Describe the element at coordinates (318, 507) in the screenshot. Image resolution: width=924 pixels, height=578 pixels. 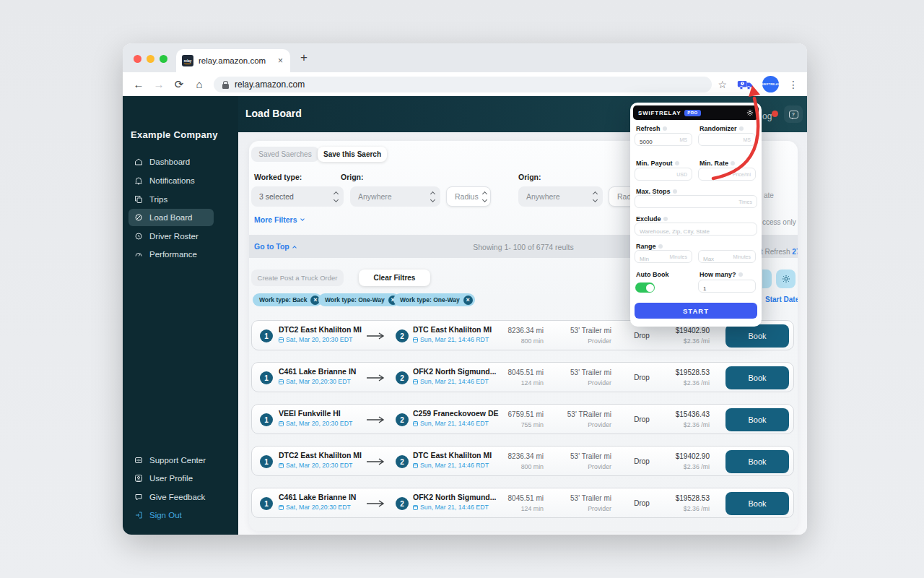
I see `origin-date: Sat, Mar 20,20:30 EDT` at that location.